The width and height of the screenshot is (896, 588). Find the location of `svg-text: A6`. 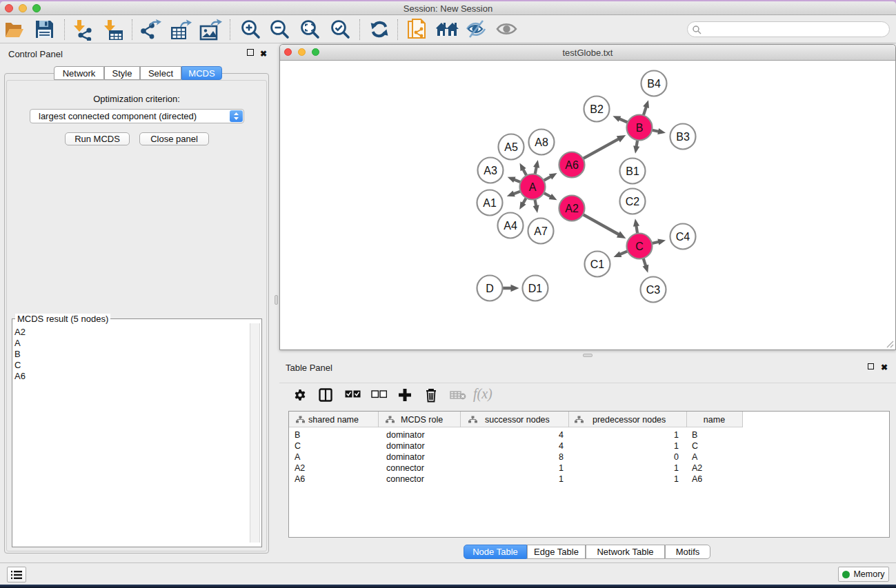

svg-text: A6 is located at coordinates (572, 165).